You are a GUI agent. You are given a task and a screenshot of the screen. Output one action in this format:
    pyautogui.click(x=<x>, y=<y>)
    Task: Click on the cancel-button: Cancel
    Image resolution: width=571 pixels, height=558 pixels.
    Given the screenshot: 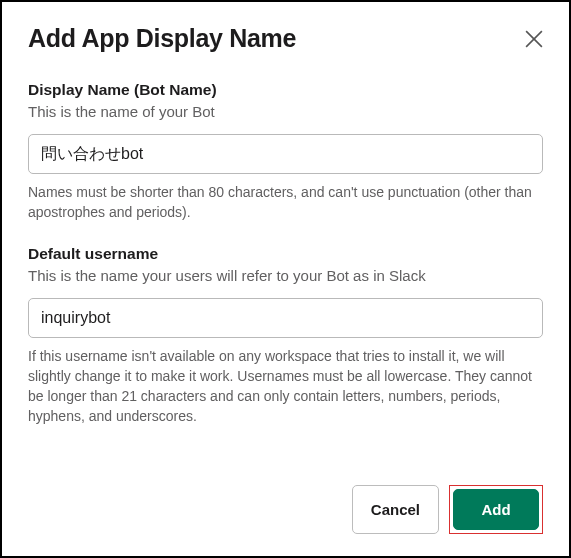 What is the action you would take?
    pyautogui.click(x=396, y=510)
    